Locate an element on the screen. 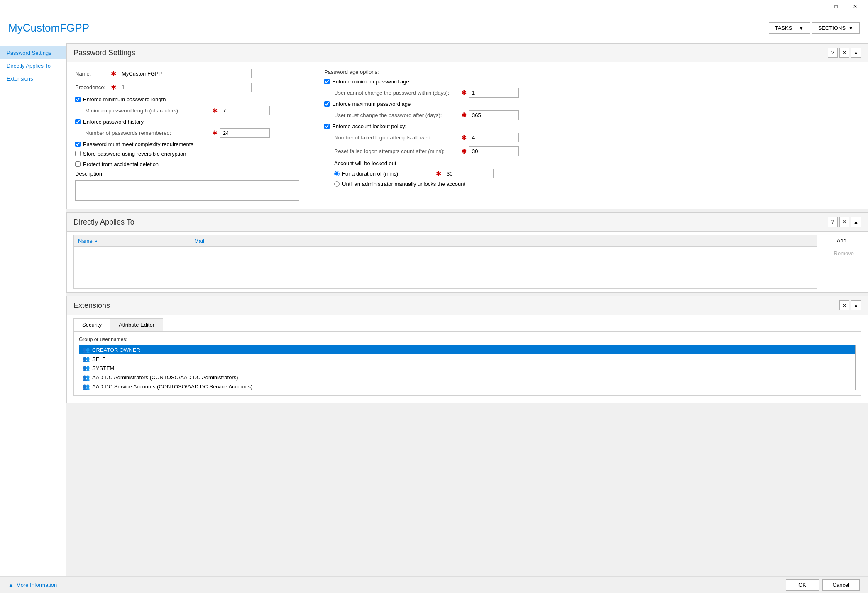 Image resolution: width=868 pixels, height=593 pixels. enforce-min-length-checkbox is located at coordinates (78, 100).